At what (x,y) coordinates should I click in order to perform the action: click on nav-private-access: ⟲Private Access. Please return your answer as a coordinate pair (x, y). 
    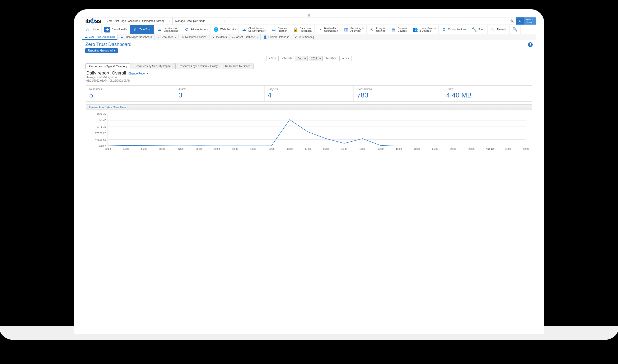
    Looking at the image, I should click on (196, 30).